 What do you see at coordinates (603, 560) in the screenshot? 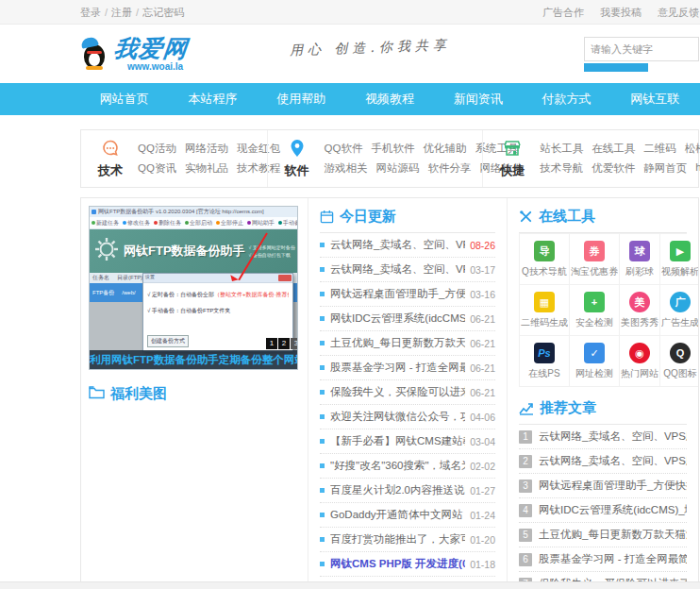
I see `list-item: 6股票基金学习网 - 打造全网最简单实用的` at bounding box center [603, 560].